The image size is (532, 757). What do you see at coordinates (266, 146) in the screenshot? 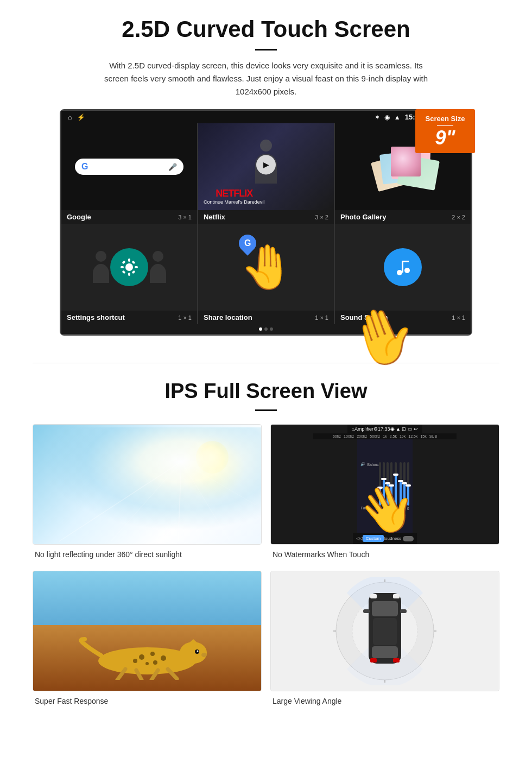
I see `fig-head` at bounding box center [266, 146].